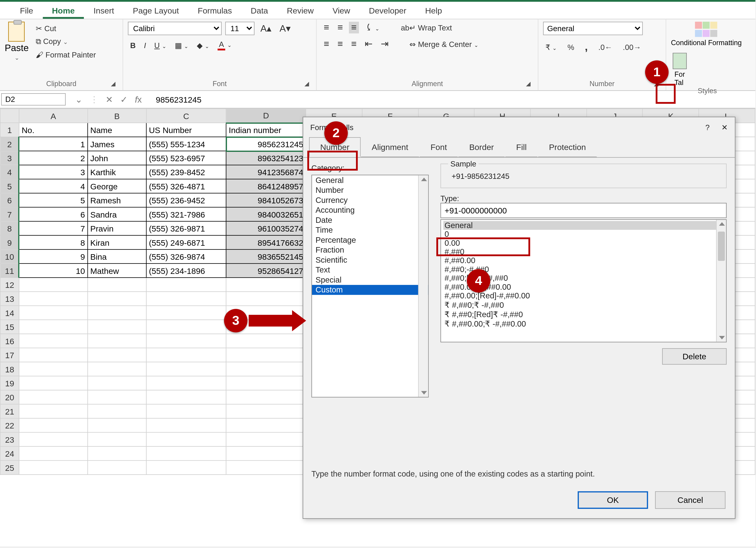 The height and width of the screenshot is (548, 756). I want to click on bold-button: B, so click(133, 45).